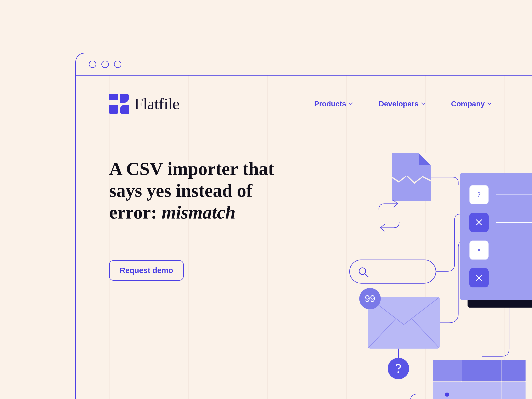 Image resolution: width=532 pixels, height=399 pixels. What do you see at coordinates (389, 216) in the screenshot?
I see `sync-arrows-icon` at bounding box center [389, 216].